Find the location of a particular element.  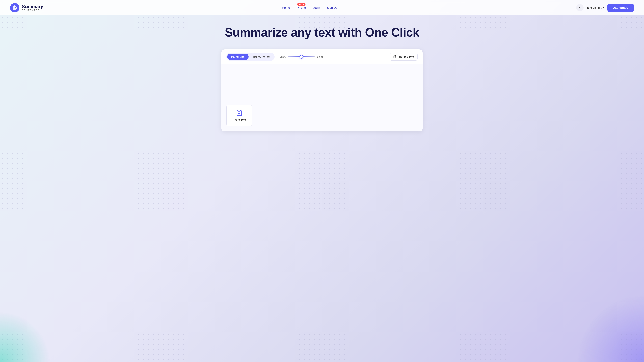

slider-long-label: Long is located at coordinates (320, 57).